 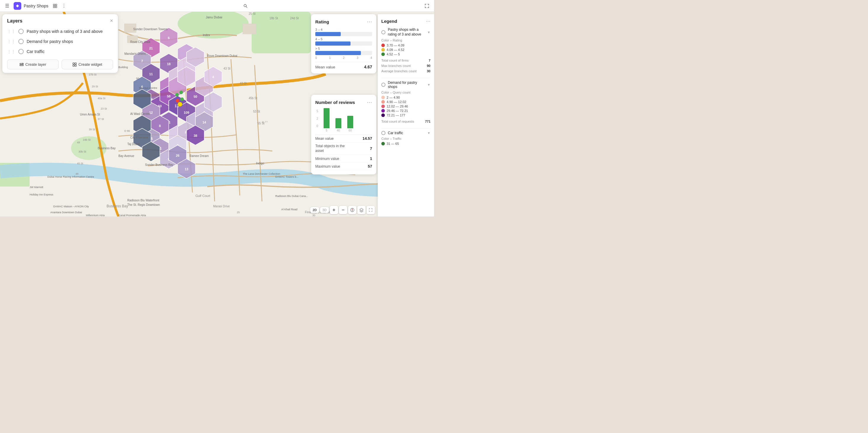 What do you see at coordinates (95, 86) in the screenshot?
I see `svg-text: 29 St` at bounding box center [95, 86].